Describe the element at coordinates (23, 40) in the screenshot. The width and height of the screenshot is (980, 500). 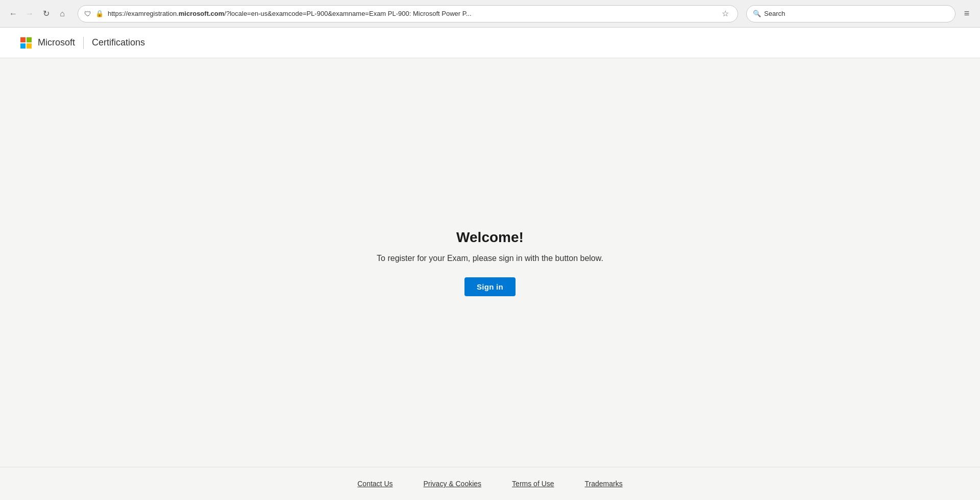
I see `logo-red` at that location.